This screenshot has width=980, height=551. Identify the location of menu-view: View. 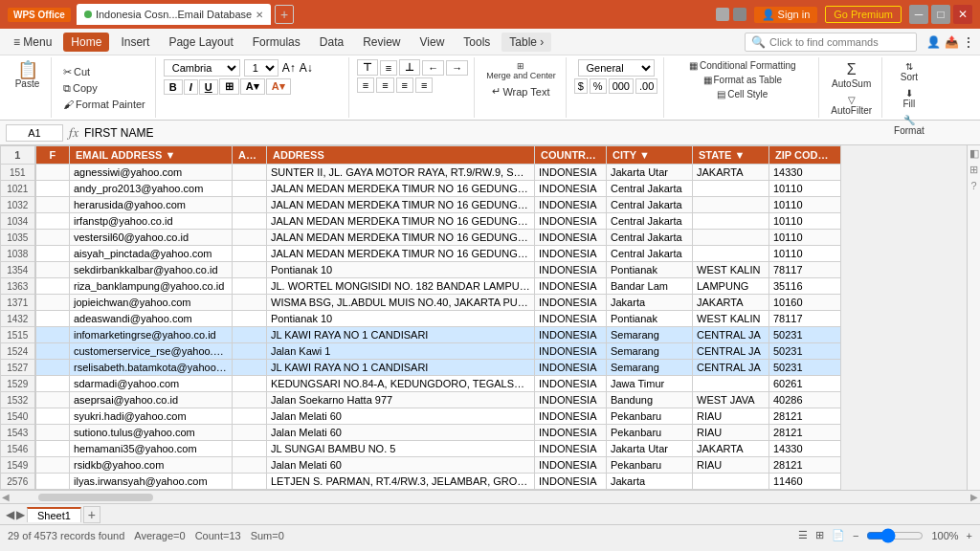
(433, 42).